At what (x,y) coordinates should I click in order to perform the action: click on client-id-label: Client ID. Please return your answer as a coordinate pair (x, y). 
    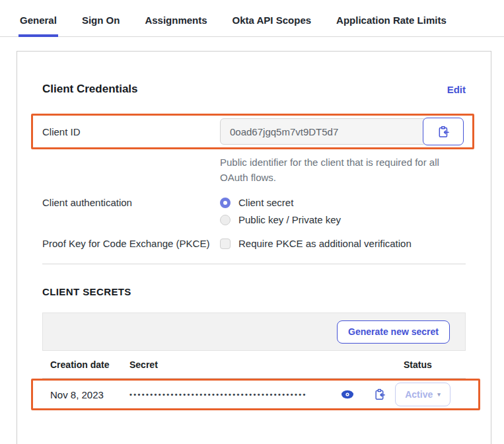
    Looking at the image, I should click on (131, 132).